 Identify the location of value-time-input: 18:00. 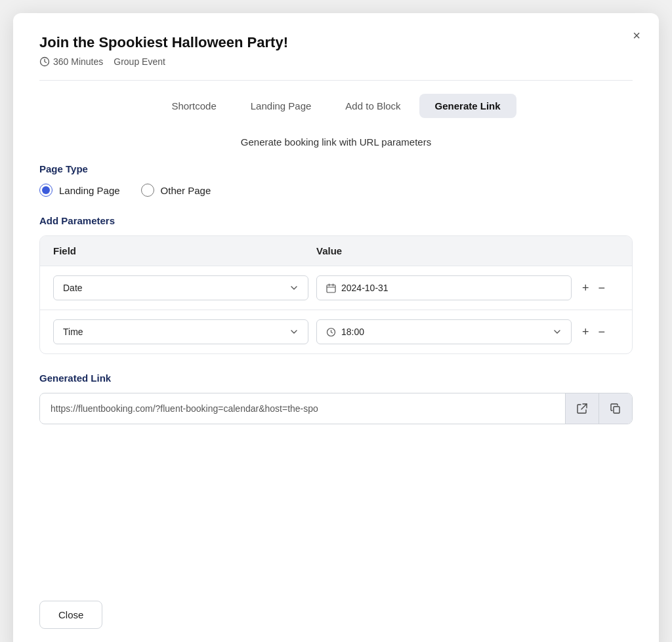
(444, 332).